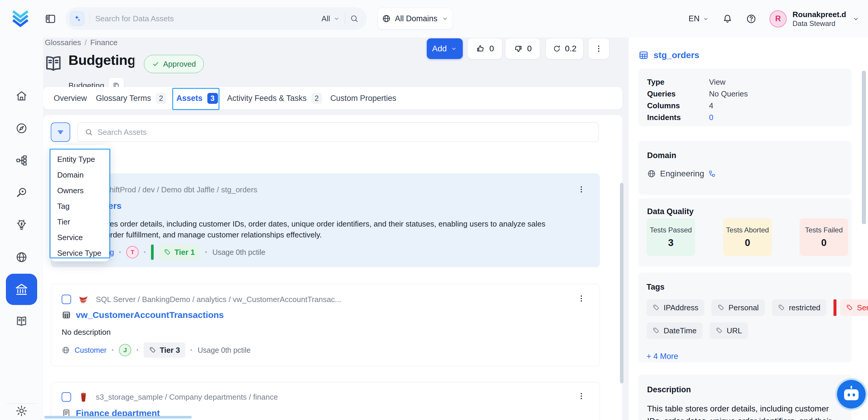  I want to click on sidebar-item-governance, so click(22, 289).